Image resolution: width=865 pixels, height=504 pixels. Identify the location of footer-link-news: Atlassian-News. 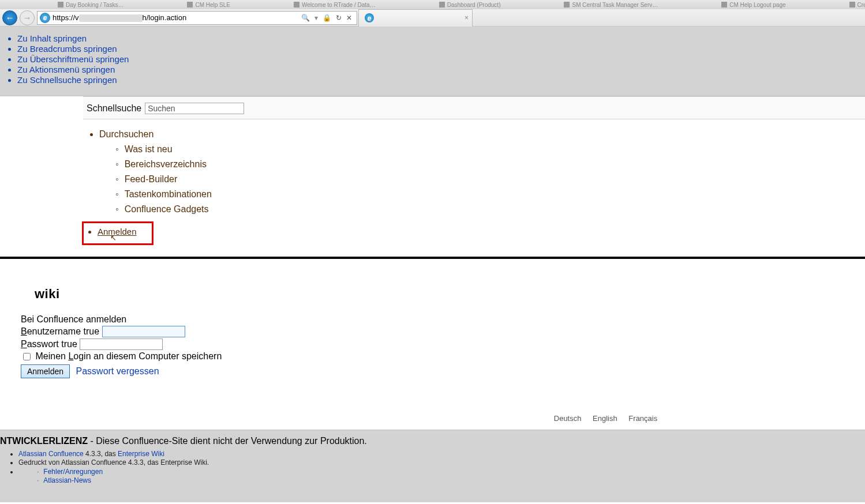
(67, 480).